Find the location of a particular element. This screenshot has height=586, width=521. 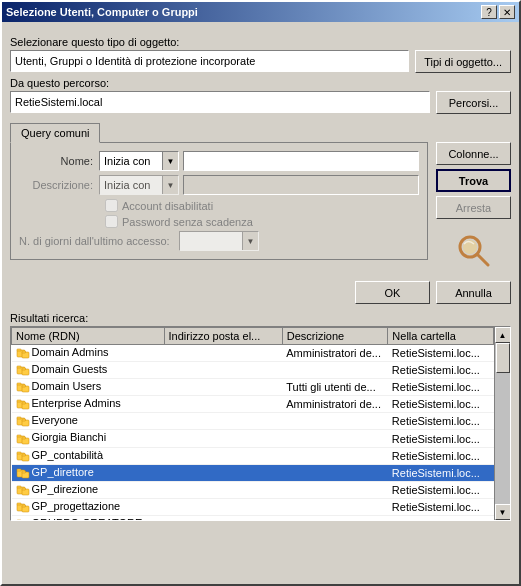

col-header-descrizione: Descrizione is located at coordinates (335, 336).